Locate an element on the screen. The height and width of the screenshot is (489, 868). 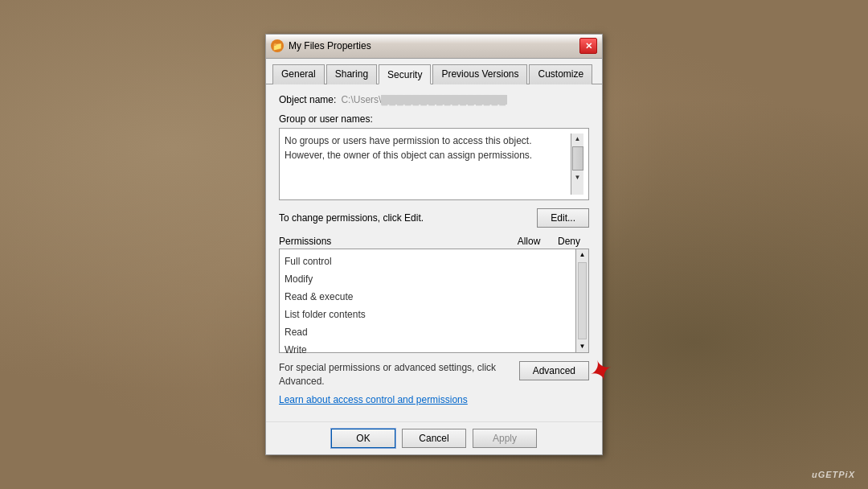
tab-bar: General Sharing Security Previous Versio… is located at coordinates (434, 72).